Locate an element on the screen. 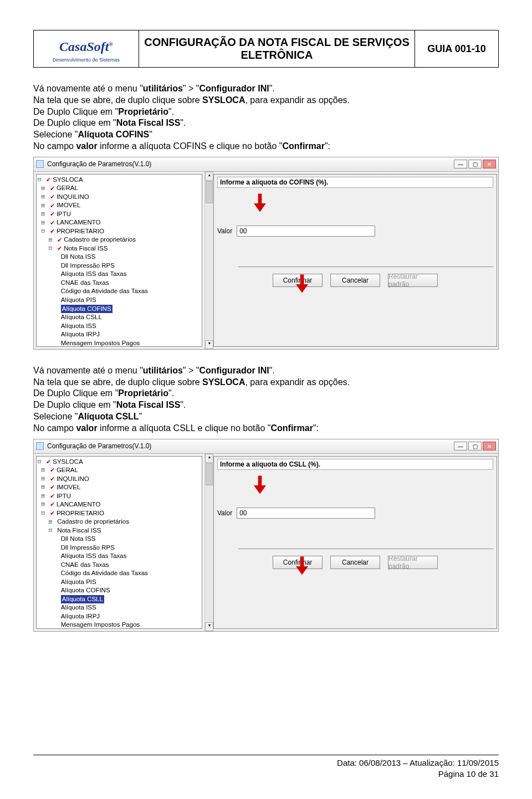 This screenshot has width=532, height=799. detail-panel: Informe a alíquota do CSLL (%). Valor Co… is located at coordinates (355, 542).